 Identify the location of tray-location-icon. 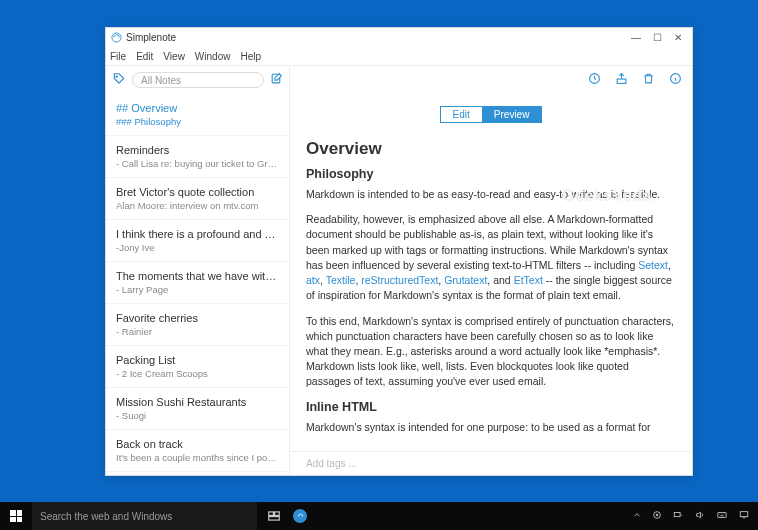
(657, 516).